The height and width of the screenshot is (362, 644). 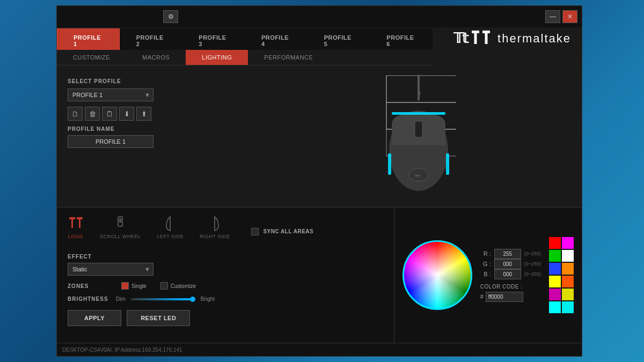 What do you see at coordinates (111, 95) in the screenshot?
I see `profile-select: PROFILE 1 PROFILE 2` at bounding box center [111, 95].